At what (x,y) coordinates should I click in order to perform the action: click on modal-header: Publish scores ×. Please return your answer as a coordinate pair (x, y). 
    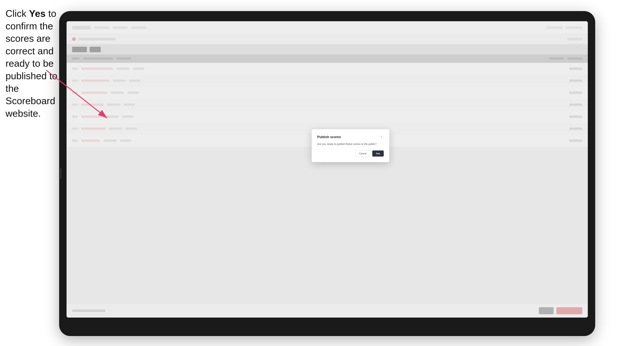
    Looking at the image, I should click on (350, 137).